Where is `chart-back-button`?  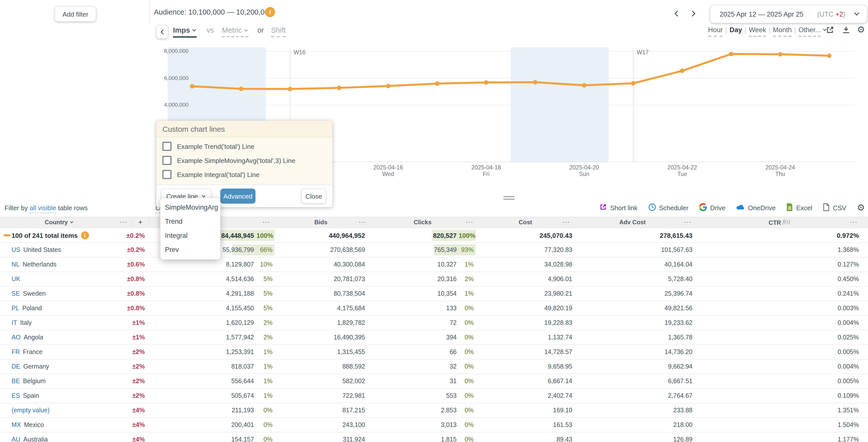
chart-back-button is located at coordinates (162, 32).